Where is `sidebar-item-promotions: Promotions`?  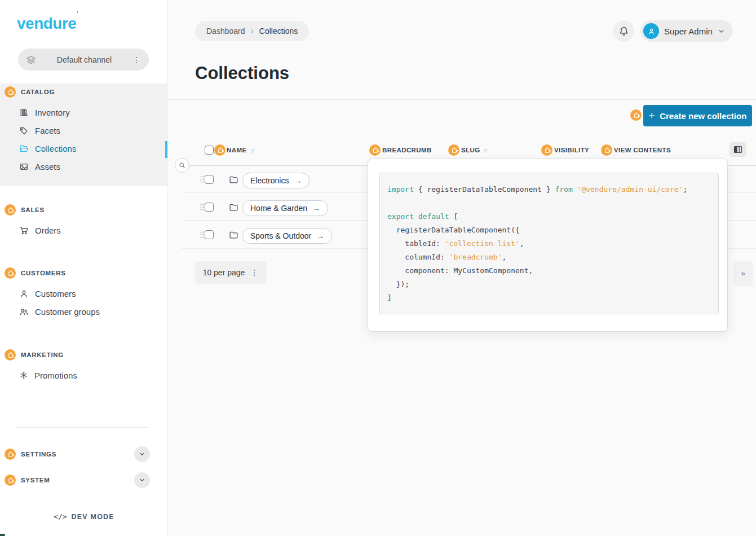 sidebar-item-promotions: Promotions is located at coordinates (84, 375).